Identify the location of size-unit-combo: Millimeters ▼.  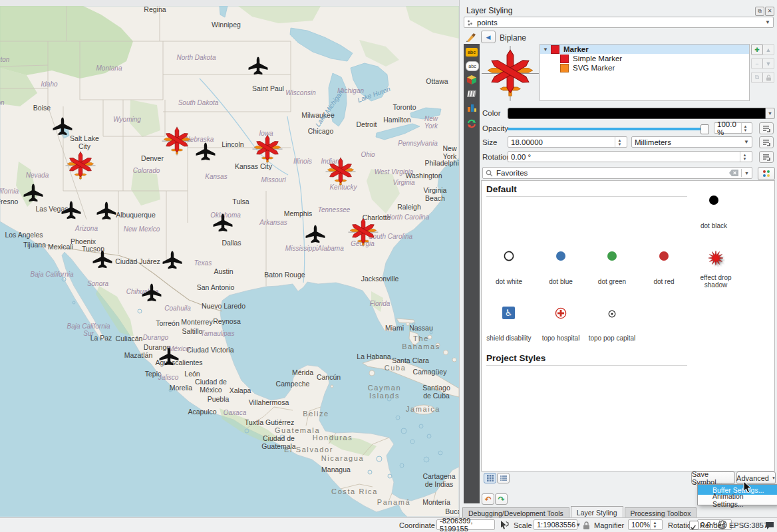
(692, 142).